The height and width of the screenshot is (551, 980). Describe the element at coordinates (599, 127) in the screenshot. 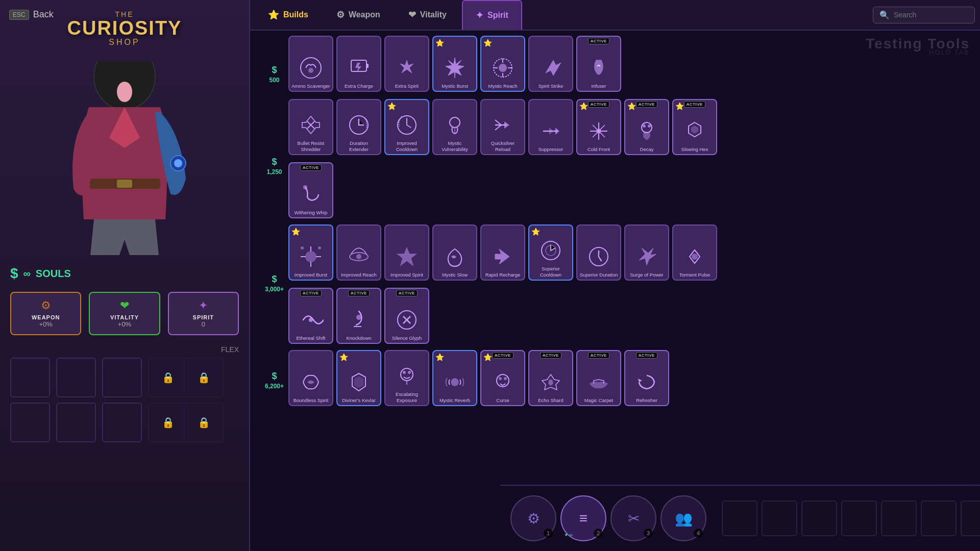

I see `item-cold-front: ⭐ ACTIVE Cold Front` at that location.